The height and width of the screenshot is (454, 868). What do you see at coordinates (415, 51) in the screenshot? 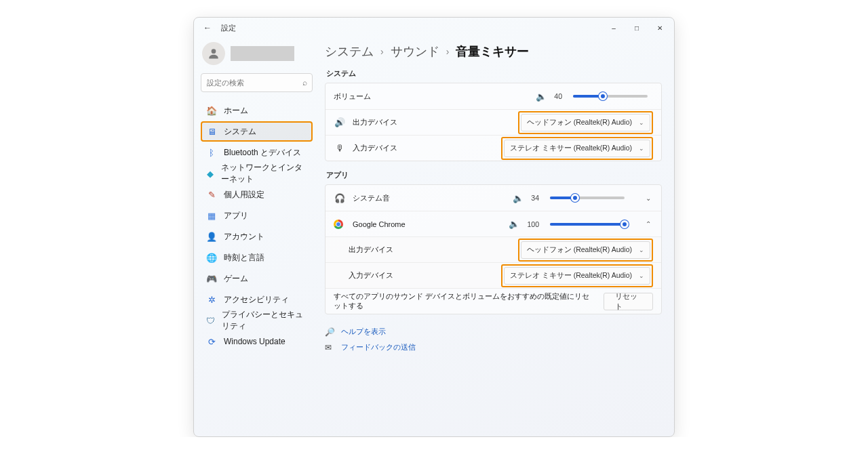
I see `breadcrumb-sound: サウンド` at bounding box center [415, 51].